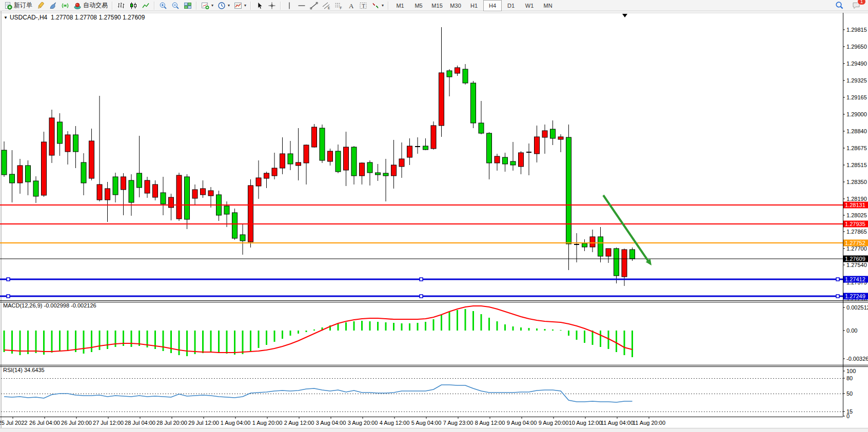 This screenshot has width=868, height=432. Describe the element at coordinates (175, 6) in the screenshot. I see `zoom-out-icon` at that location.